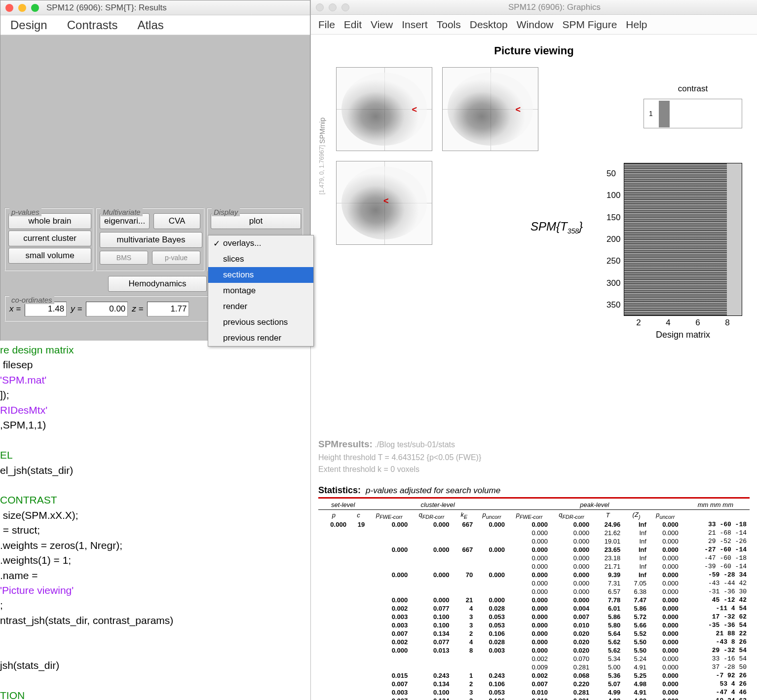 The image size is (757, 700). Describe the element at coordinates (15, 309) in the screenshot. I see `x-label: x =` at that location.